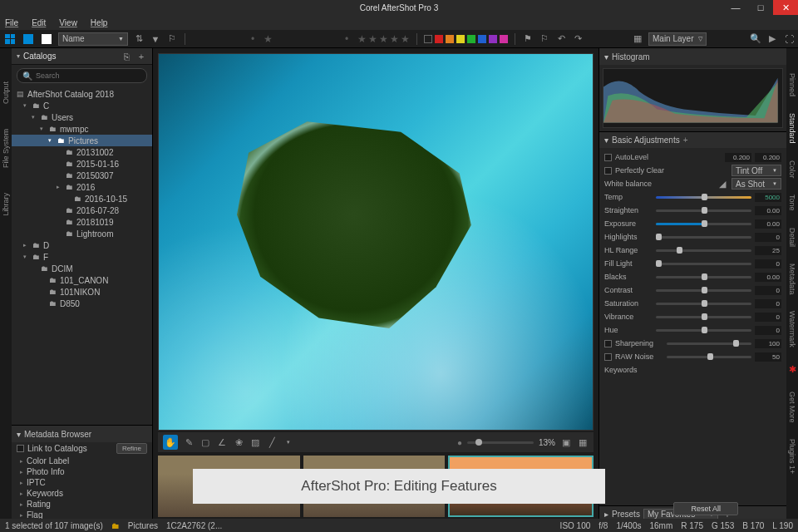  I want to click on catalog-search: 🔍, so click(81, 76).